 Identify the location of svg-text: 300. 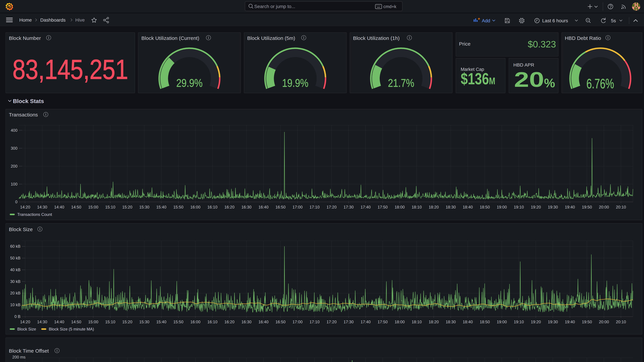
(14, 148).